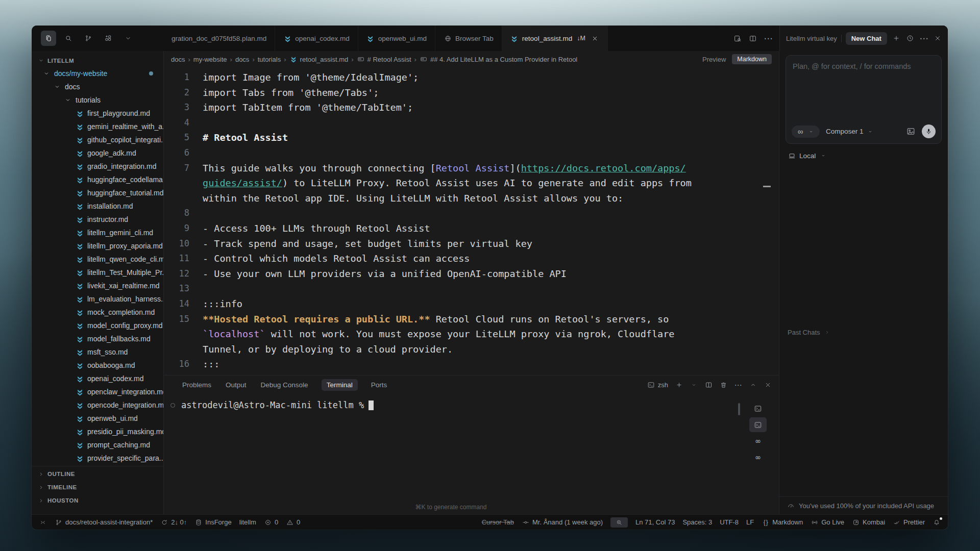 The height and width of the screenshot is (551, 980). Describe the element at coordinates (316, 38) in the screenshot. I see `editor-tab: openai_codex.md` at that location.